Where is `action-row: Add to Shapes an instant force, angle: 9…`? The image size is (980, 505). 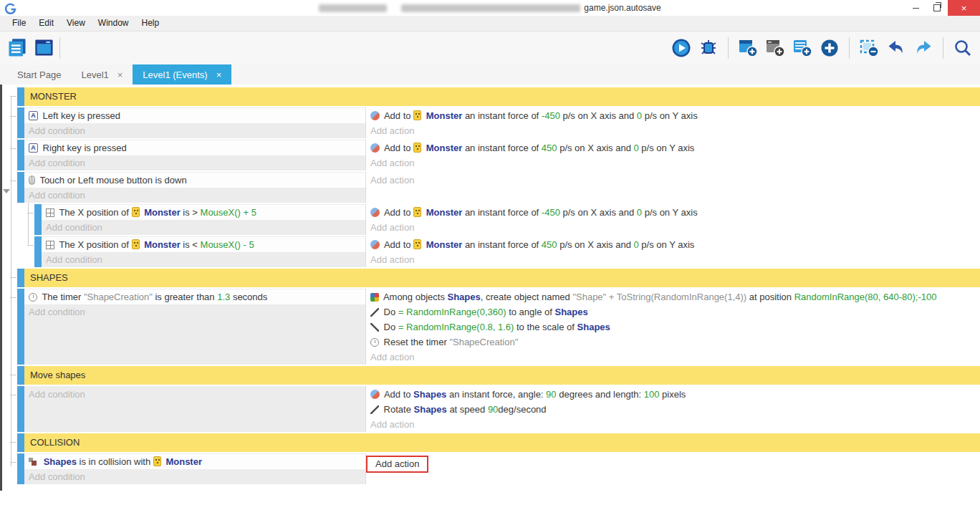 action-row: Add to Shapes an instant force, angle: 9… is located at coordinates (673, 394).